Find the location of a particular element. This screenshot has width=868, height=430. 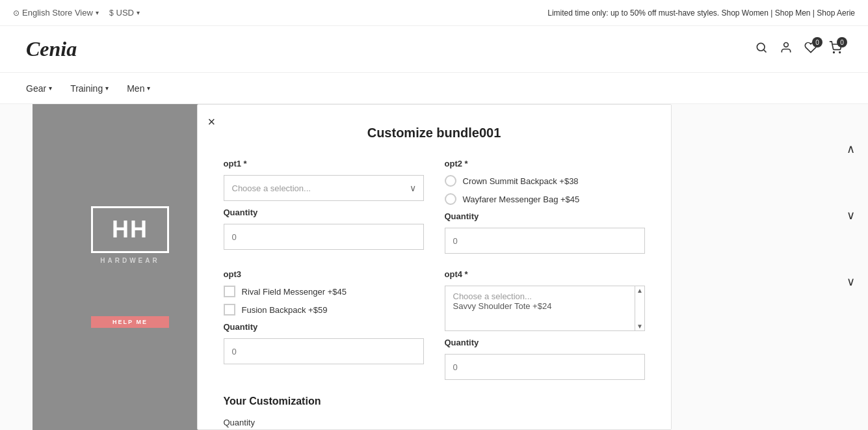

opt2-group: opt2 * Crown Summit Backpack +$38 Wayfar… is located at coordinates (545, 206).